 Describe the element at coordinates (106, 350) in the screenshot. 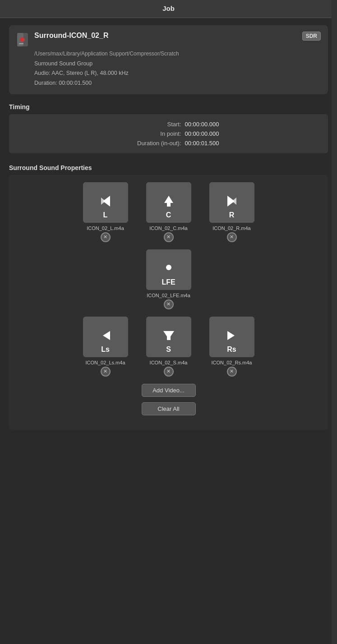

I see `channel-letter-Ls: Ls` at that location.